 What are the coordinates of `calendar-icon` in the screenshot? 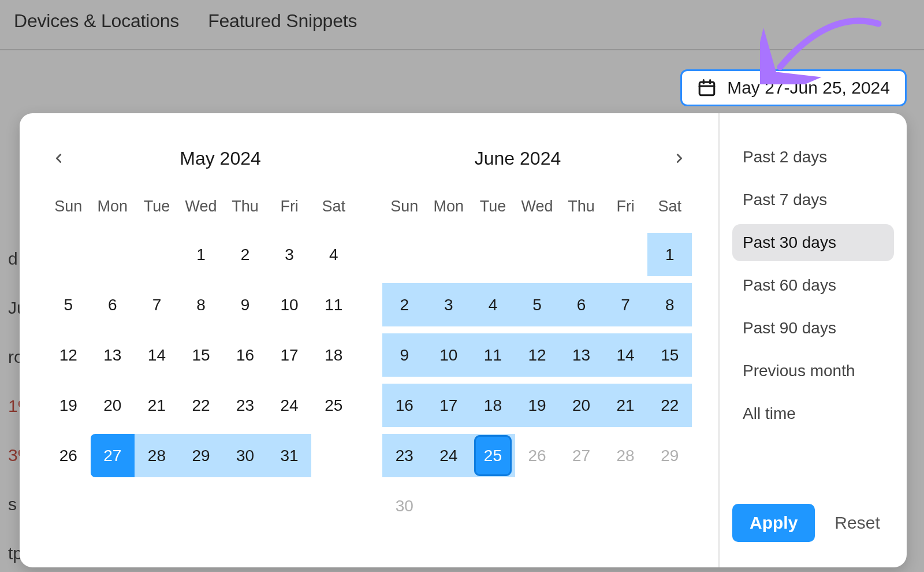 It's located at (707, 88).